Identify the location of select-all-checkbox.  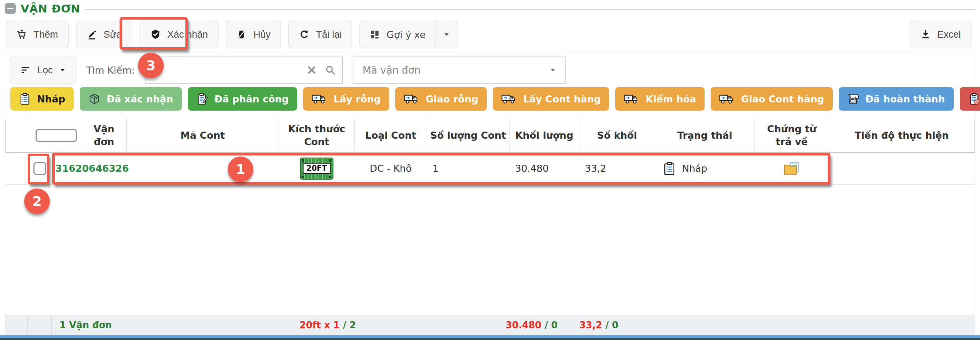
(56, 135).